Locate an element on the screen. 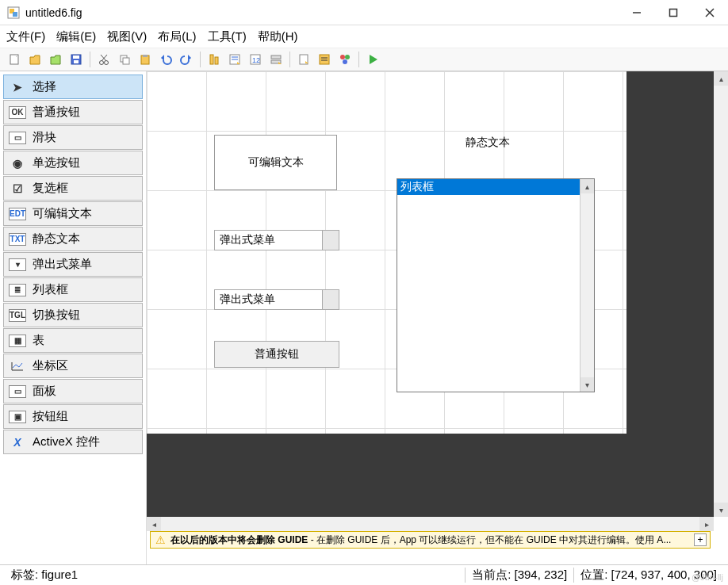 This screenshot has width=728, height=585. palette-label: 单选按钮 is located at coordinates (56, 163).